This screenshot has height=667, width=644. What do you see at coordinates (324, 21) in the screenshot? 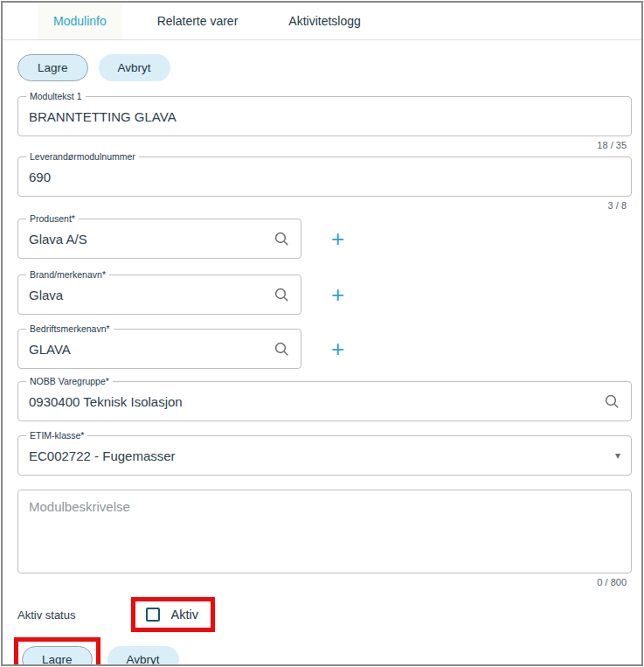
I see `tab-aktivitetslogg: Aktivitetslogg` at bounding box center [324, 21].